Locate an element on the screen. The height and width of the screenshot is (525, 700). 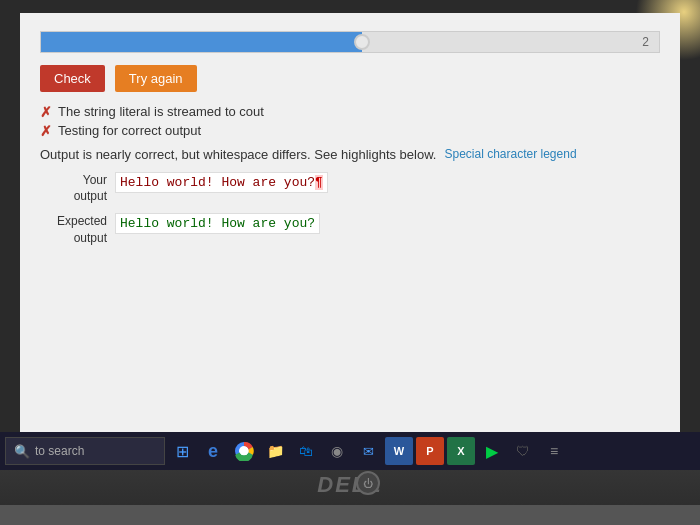
taskbar-files-icon: 📁 is located at coordinates (275, 451).